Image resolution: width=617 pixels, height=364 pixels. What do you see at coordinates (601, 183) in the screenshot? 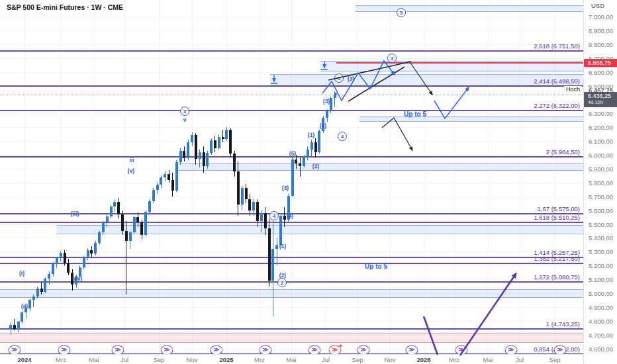
I see `price-axis-label: 5.800,00` at bounding box center [601, 183].